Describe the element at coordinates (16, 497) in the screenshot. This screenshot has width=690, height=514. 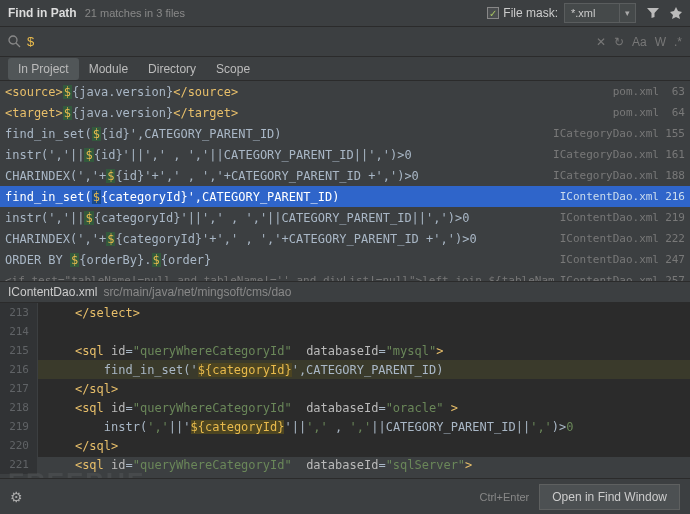
I see `settings-icon: ⚙` at that location.